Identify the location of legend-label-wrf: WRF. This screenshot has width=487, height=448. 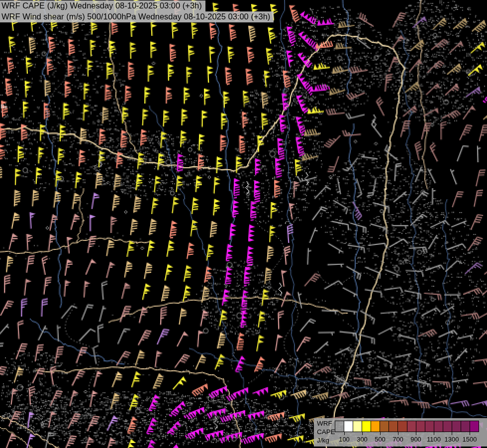
(326, 423).